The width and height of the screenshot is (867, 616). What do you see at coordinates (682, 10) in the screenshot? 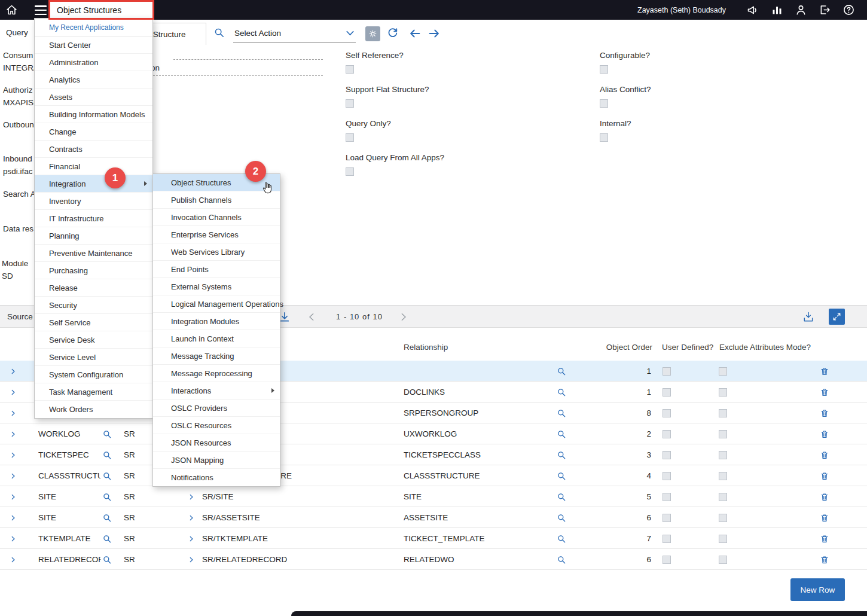
I see `user-name: Zayaseth (Seth) Boudsady` at bounding box center [682, 10].